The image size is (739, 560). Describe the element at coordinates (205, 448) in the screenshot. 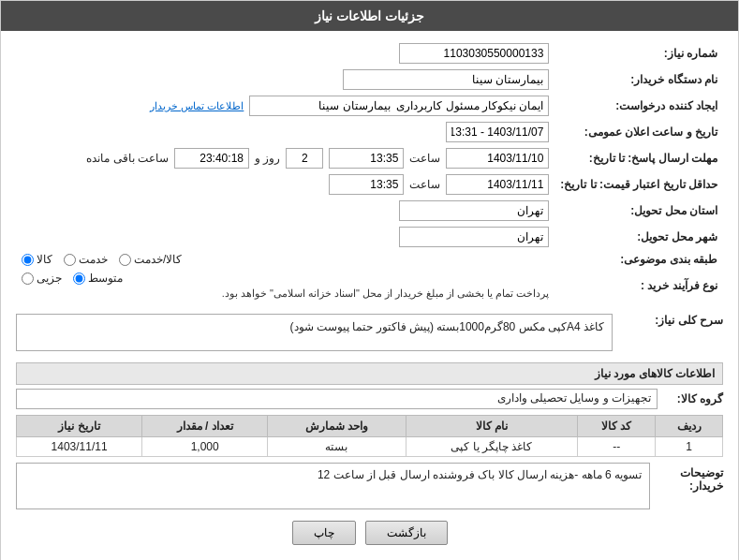

I see `cell-tedad: 1,000` at that location.